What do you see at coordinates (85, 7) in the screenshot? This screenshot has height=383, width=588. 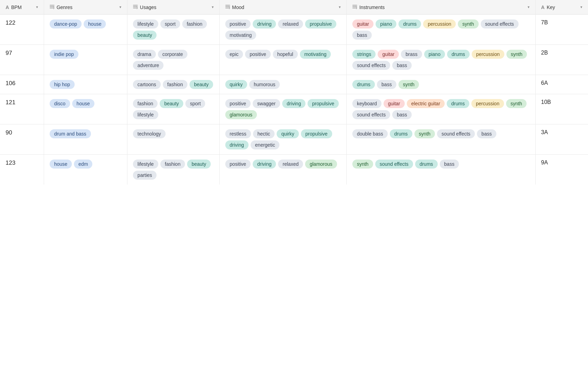 I see `th-genres: Genres▾` at bounding box center [85, 7].